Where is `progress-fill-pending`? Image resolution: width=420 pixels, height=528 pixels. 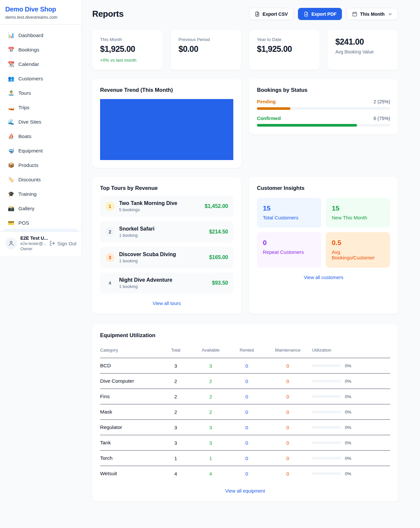
progress-fill-pending is located at coordinates (274, 109).